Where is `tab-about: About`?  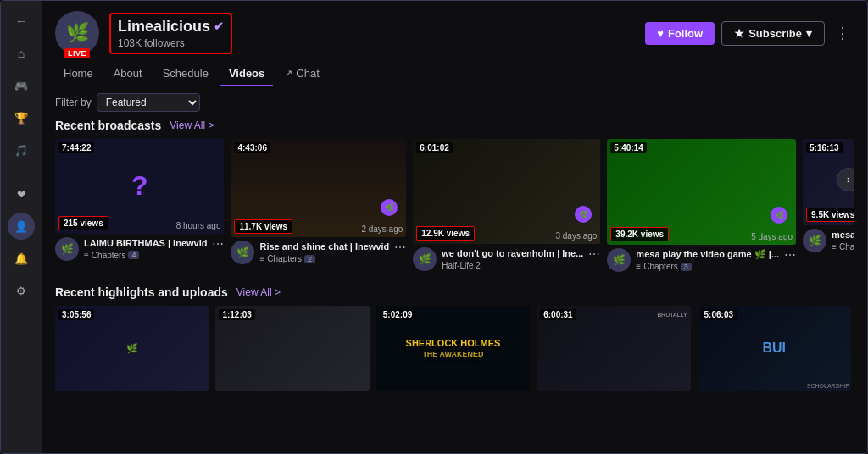 tab-about: About is located at coordinates (128, 75).